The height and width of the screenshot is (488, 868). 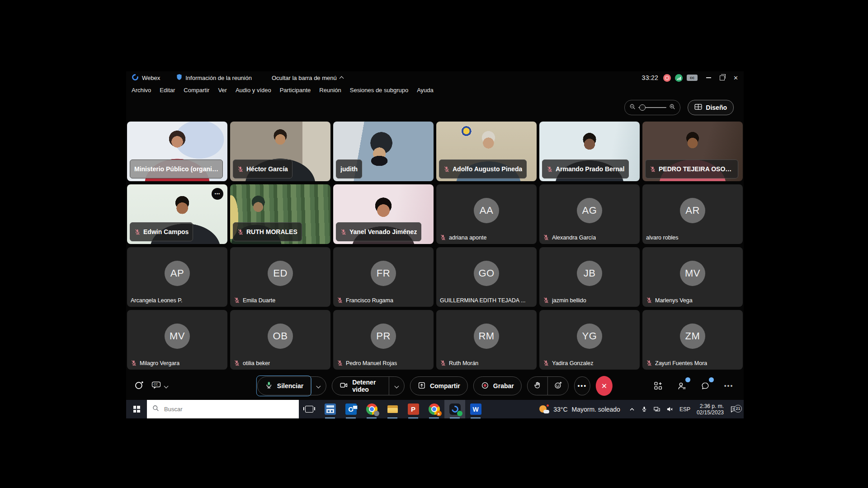 What do you see at coordinates (156, 409) in the screenshot?
I see `search-icon` at bounding box center [156, 409].